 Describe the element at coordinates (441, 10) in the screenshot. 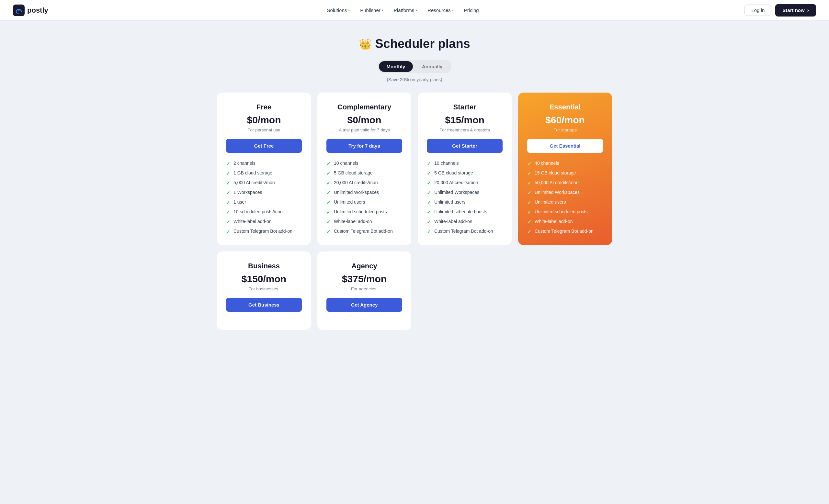

I see `nav-resources: Resources ▾` at that location.